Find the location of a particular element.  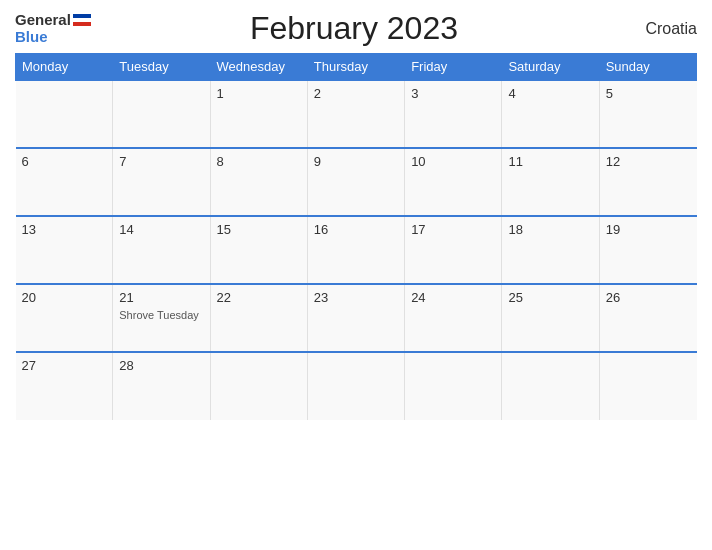

calendar-header: Monday Tuesday Wednesday Thursday Friday… is located at coordinates (356, 68).